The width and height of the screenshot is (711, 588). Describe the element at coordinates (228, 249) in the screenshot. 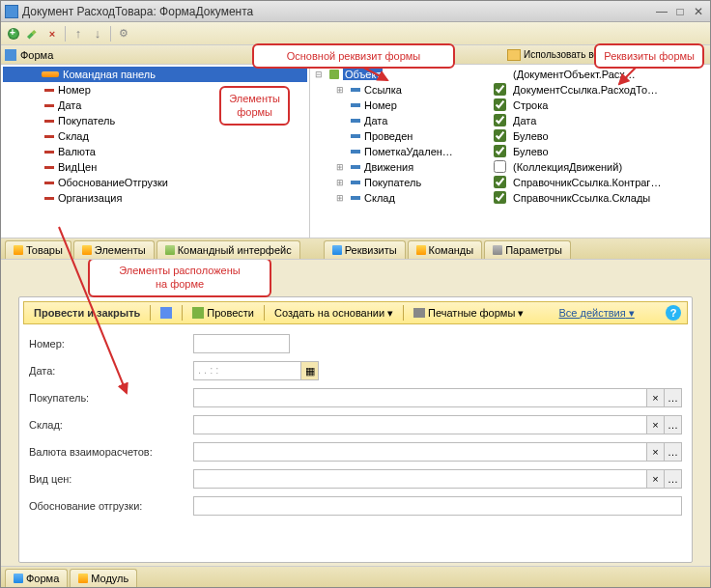

I see `tab-cmd-interface: Командный интерфейс` at that location.